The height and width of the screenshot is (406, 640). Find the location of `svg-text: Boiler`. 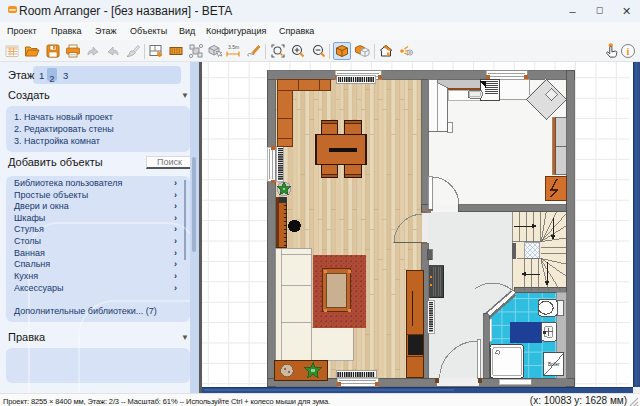

svg-text: Boiler is located at coordinates (554, 364).